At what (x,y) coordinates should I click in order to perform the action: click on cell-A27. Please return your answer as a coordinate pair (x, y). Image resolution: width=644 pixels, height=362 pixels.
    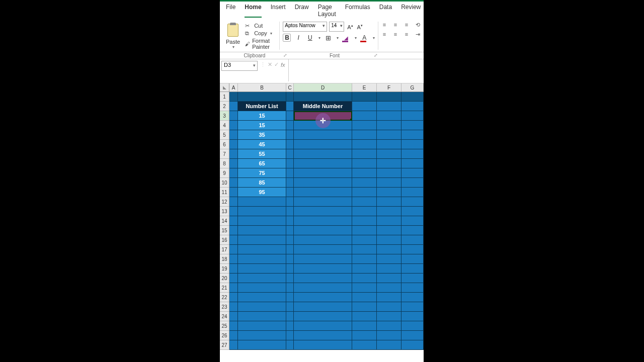
    Looking at the image, I should click on (233, 345).